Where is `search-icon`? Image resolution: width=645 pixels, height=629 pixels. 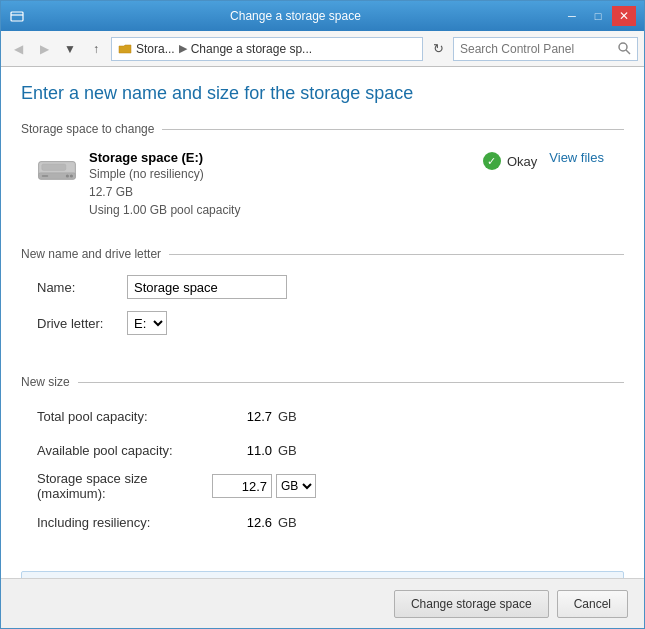 search-icon is located at coordinates (624, 48).